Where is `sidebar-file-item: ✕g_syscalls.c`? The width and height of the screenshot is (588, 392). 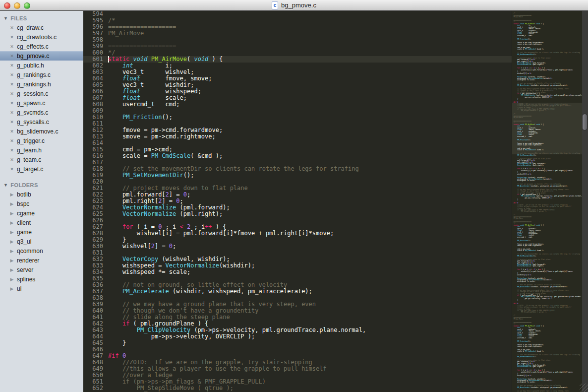 sidebar-file-item: ✕g_syscalls.c is located at coordinates (42, 122).